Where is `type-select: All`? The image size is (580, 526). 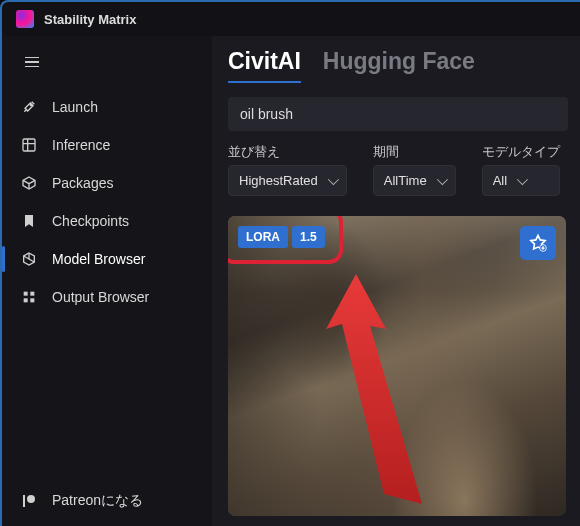
type-select: All is located at coordinates (521, 180).